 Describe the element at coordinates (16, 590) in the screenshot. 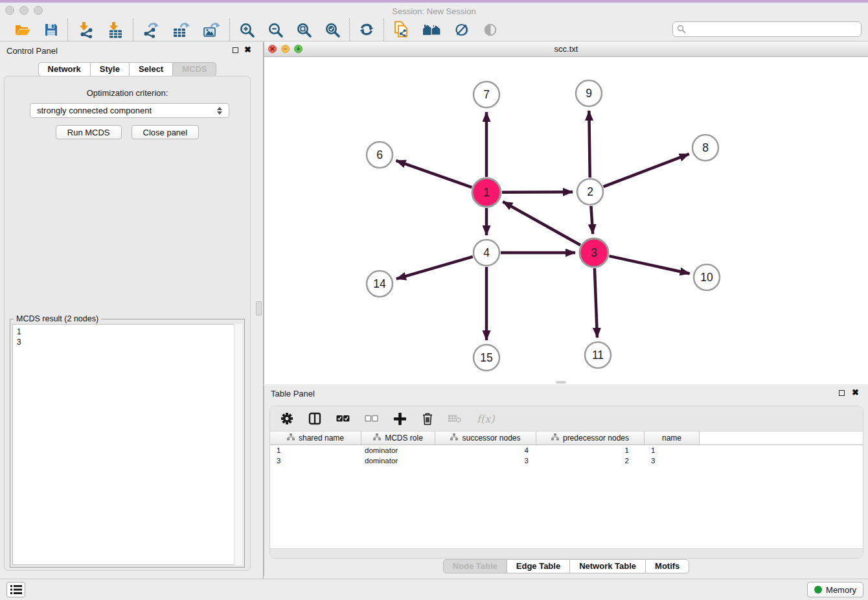

I see `list-icon` at that location.